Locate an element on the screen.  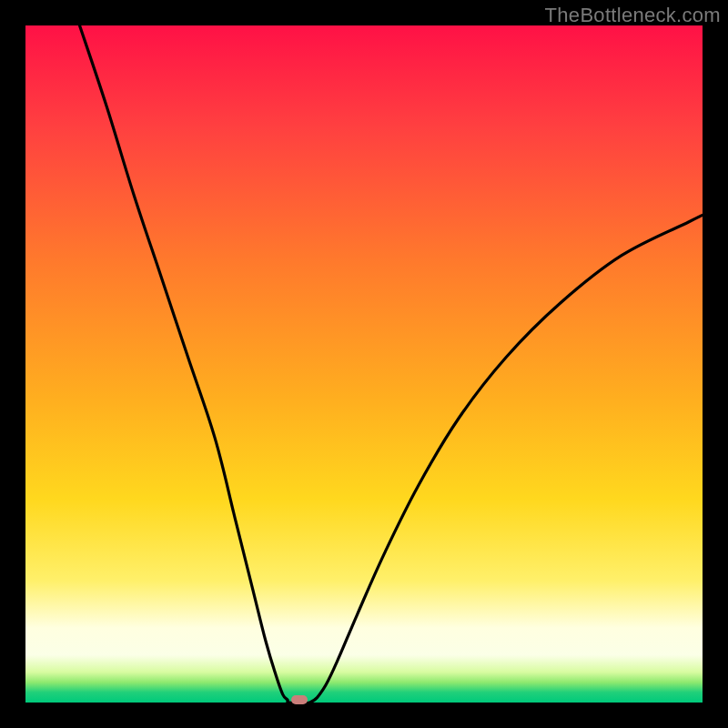
optimal-marker is located at coordinates (299, 700).